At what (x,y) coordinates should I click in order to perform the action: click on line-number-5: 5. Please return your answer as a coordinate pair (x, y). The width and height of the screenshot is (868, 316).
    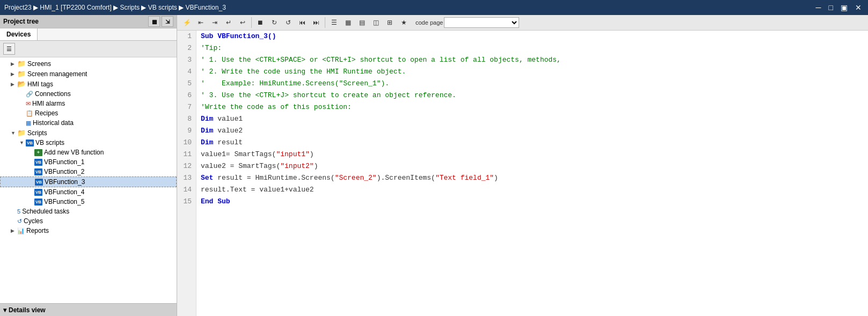
    Looking at the image, I should click on (187, 84).